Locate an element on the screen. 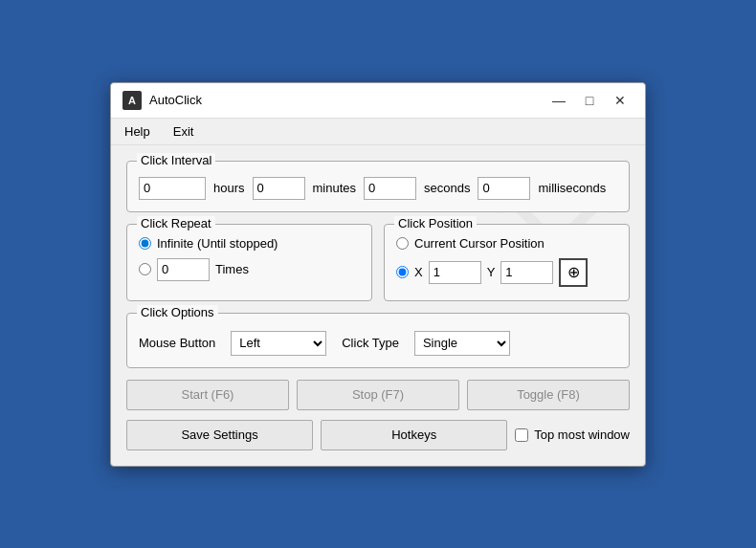 The height and width of the screenshot is (548, 756). interval-row: hours minutes seconds milliseconds is located at coordinates (378, 188).